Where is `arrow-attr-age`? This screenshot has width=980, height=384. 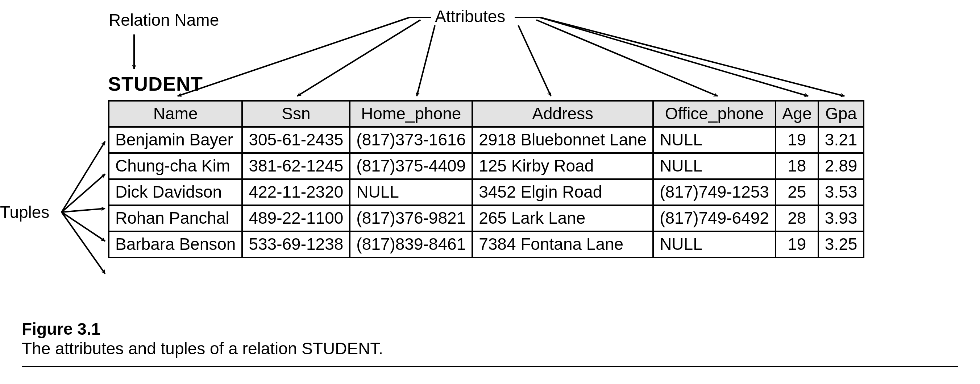 arrow-attr-age is located at coordinates (674, 57).